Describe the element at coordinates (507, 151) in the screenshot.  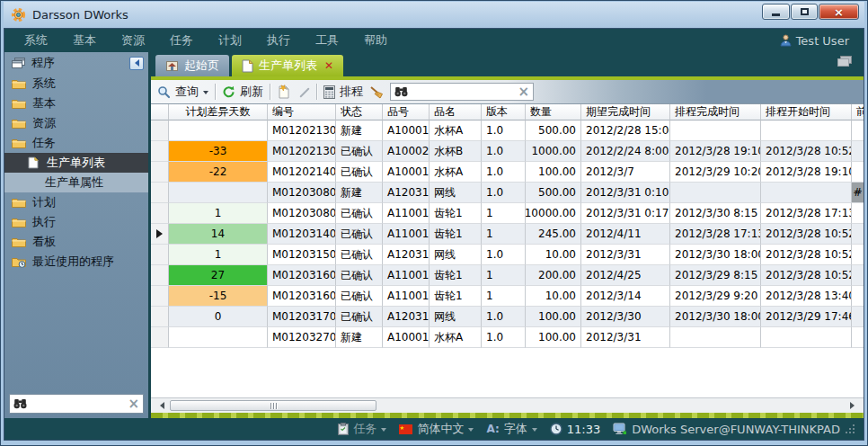
I see `table-row: -33M012021302已确认A10002水杯B1.01000.002012/…` at that location.